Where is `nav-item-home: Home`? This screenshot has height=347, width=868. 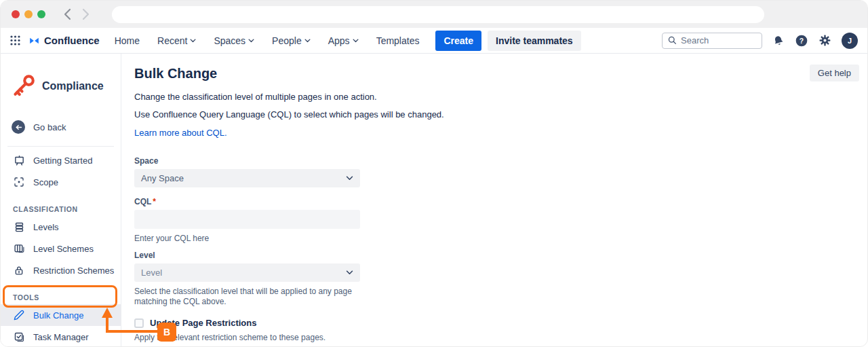 nav-item-home: Home is located at coordinates (127, 41).